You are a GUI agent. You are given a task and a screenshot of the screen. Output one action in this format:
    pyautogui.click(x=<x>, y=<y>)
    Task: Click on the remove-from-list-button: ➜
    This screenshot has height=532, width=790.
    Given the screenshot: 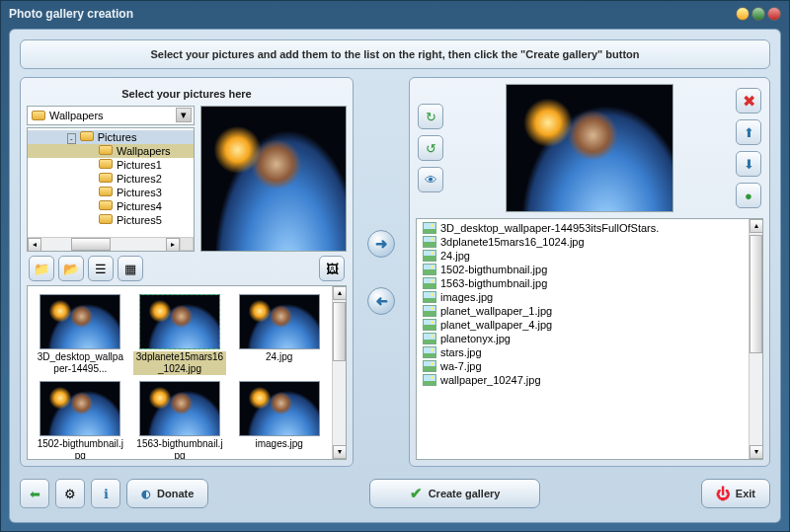 What is the action you would take?
    pyautogui.click(x=381, y=301)
    